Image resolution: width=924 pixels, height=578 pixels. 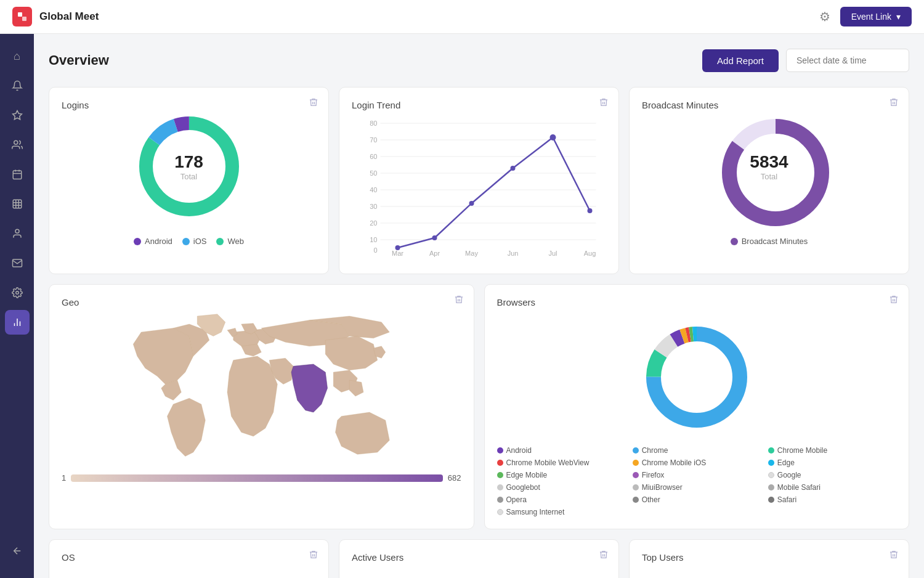 What do you see at coordinates (825, 17) in the screenshot?
I see `settings-button: ⚙` at bounding box center [825, 17].